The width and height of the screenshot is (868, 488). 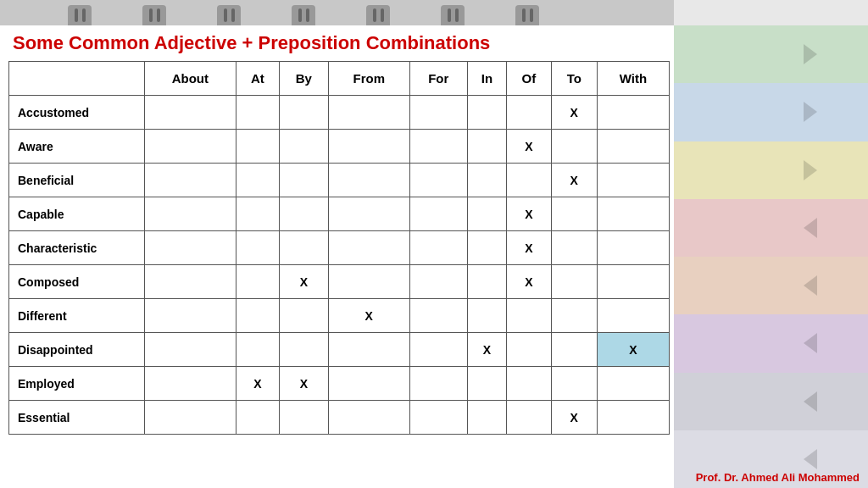 I want to click on cell-beneficial-with, so click(x=632, y=180).